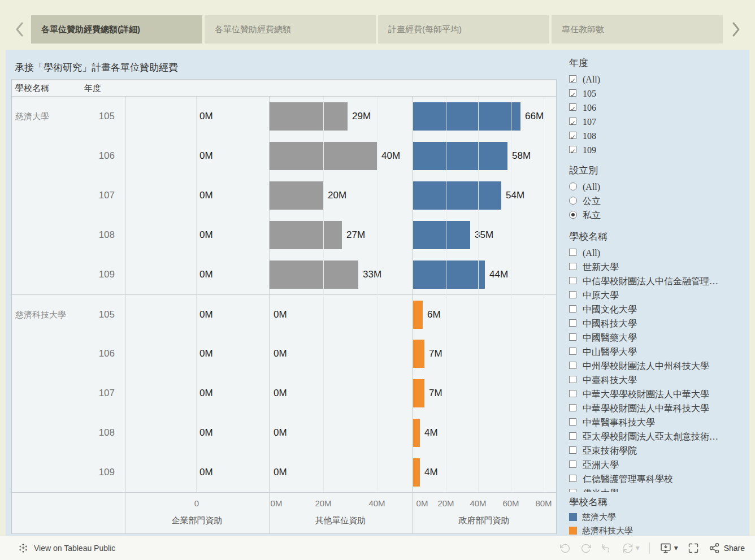  What do you see at coordinates (586, 548) in the screenshot?
I see `redo-button` at bounding box center [586, 548].